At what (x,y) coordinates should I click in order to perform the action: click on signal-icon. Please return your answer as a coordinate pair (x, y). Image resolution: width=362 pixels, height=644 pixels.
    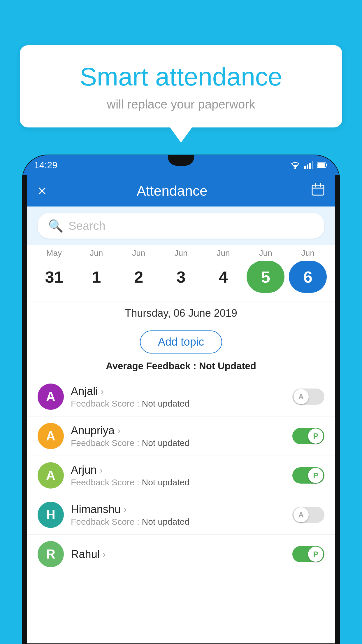
    Looking at the image, I should click on (309, 165).